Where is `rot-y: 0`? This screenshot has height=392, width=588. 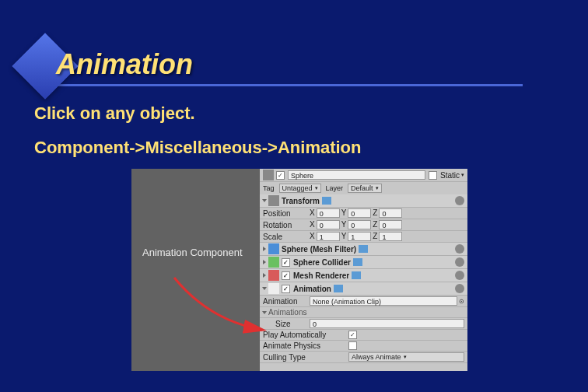
rot-y: 0 is located at coordinates (359, 225).